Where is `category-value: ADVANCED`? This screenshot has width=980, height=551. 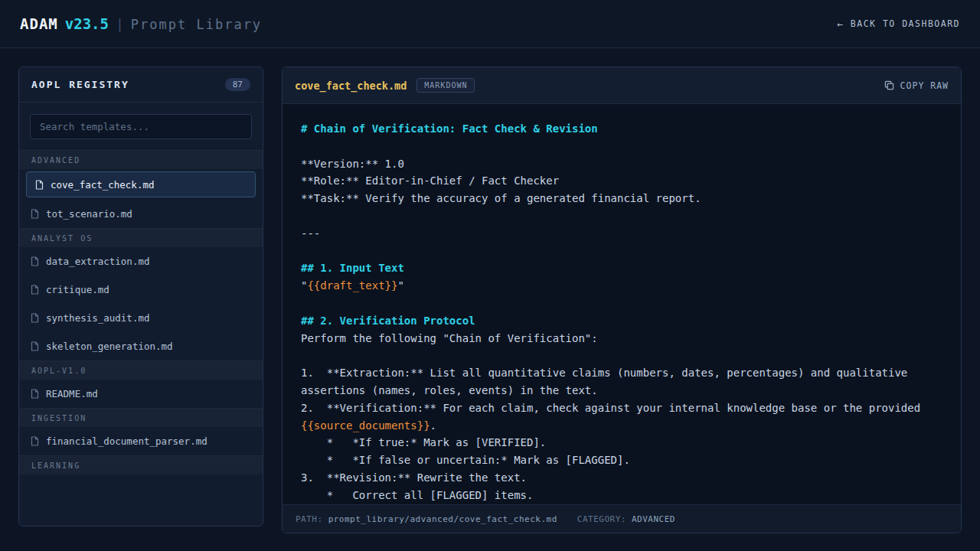 category-value: ADVANCED is located at coordinates (654, 519).